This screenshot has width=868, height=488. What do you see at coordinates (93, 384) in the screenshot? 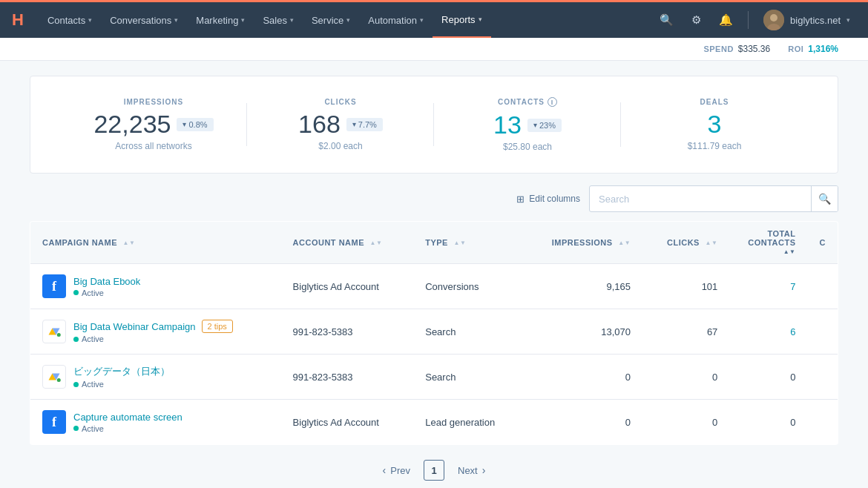
I see `status-label: Active` at bounding box center [93, 384].